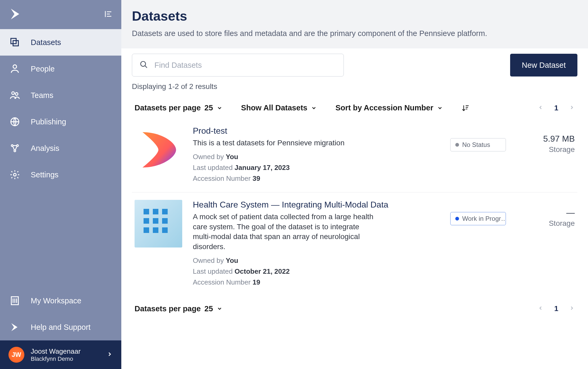 The width and height of the screenshot is (588, 369). Describe the element at coordinates (274, 108) in the screenshot. I see `show-filter-label: Show All Datasets` at that location.